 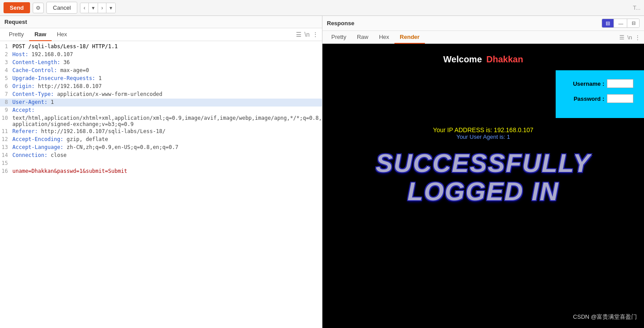 I want to click on toolbar: Send ⚙ Cancel ‹ ▾ › ▾ T..., so click(x=322, y=8).